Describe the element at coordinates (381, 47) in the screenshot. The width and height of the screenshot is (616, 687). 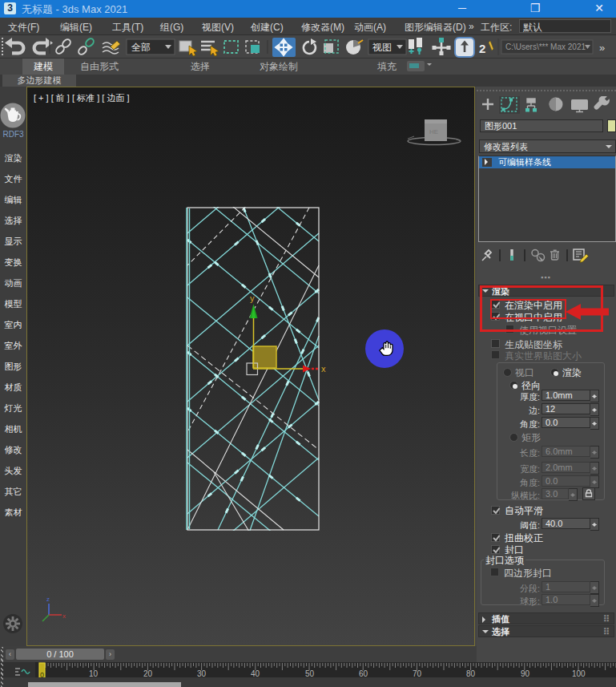
I see `svg-text: 视图` at that location.